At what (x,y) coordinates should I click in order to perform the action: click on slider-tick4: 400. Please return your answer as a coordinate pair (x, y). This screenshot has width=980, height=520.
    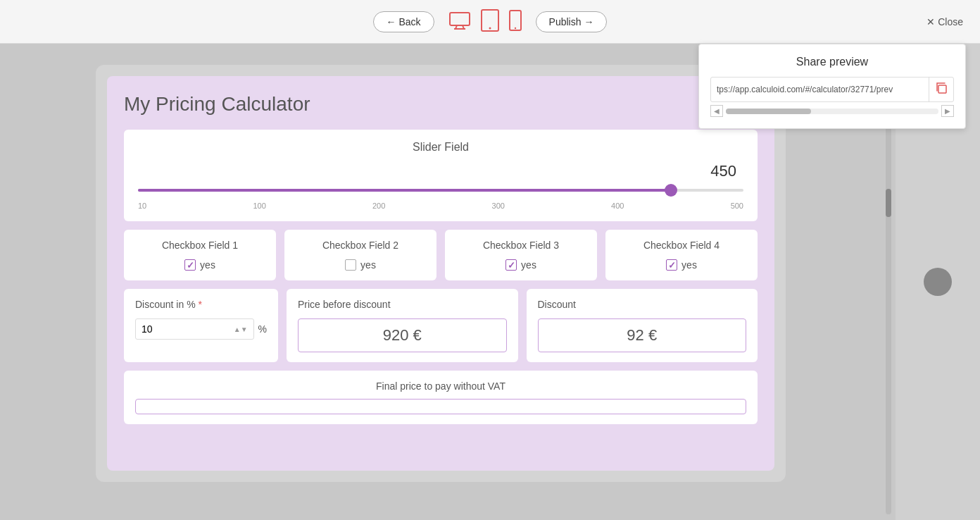
    Looking at the image, I should click on (617, 206).